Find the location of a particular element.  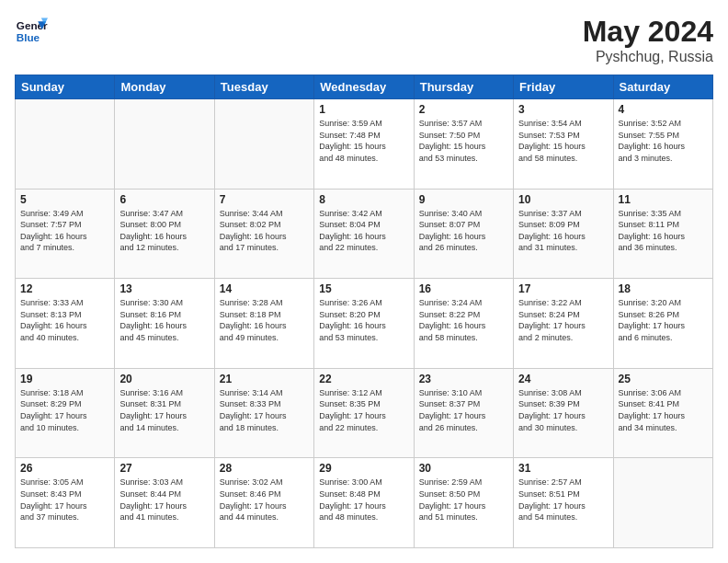

day-info: Sunrise: 2:59 AM Sunset: 8:50 PM Dayligh… is located at coordinates (463, 500).